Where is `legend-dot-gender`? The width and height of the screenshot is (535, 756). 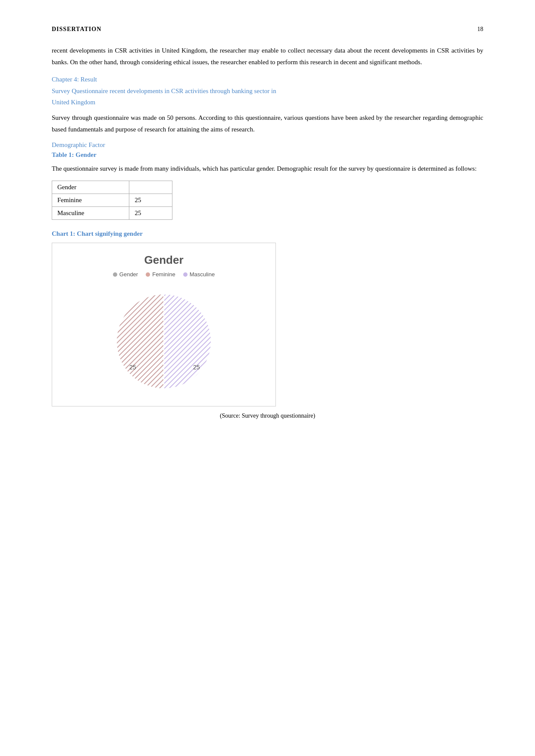 legend-dot-gender is located at coordinates (115, 275).